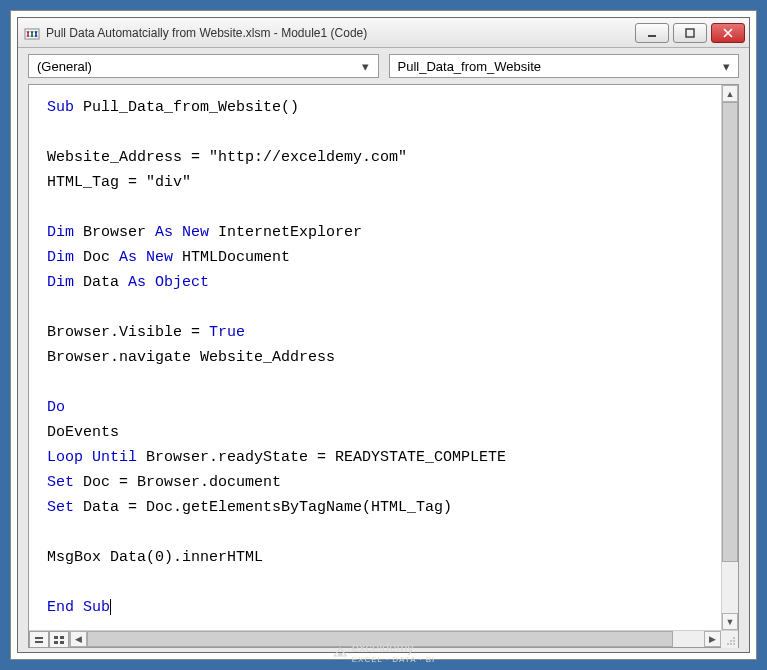 Image resolution: width=767 pixels, height=670 pixels. Describe the element at coordinates (396, 639) in the screenshot. I see `horizontal-scrollbar: ◀ ▶` at that location.